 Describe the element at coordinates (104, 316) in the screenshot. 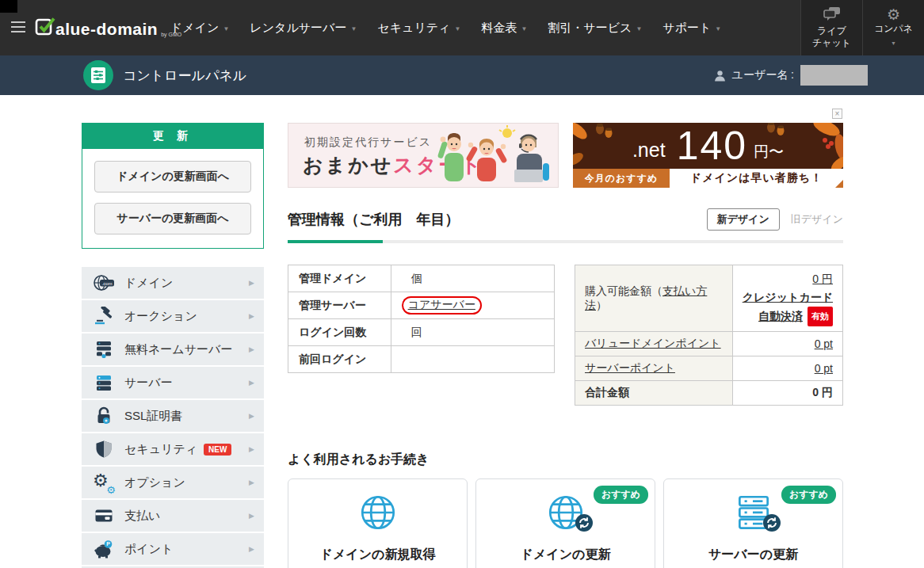

I see `auction-gavel-icon` at that location.